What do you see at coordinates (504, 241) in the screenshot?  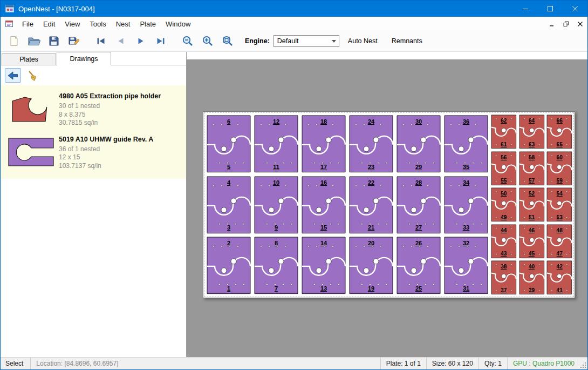 I see `nest-cell: 4443` at bounding box center [504, 241].